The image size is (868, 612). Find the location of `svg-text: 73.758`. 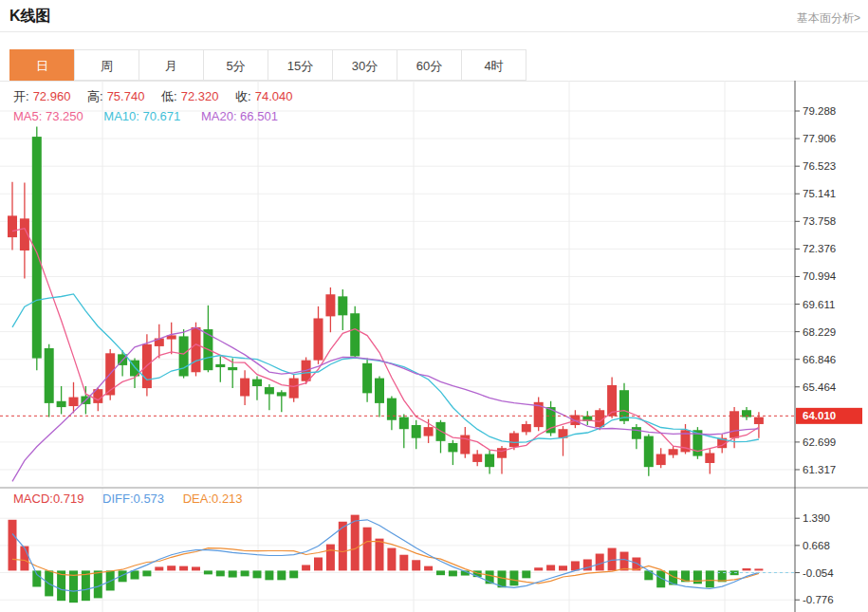

svg-text: 73.758 is located at coordinates (820, 221).